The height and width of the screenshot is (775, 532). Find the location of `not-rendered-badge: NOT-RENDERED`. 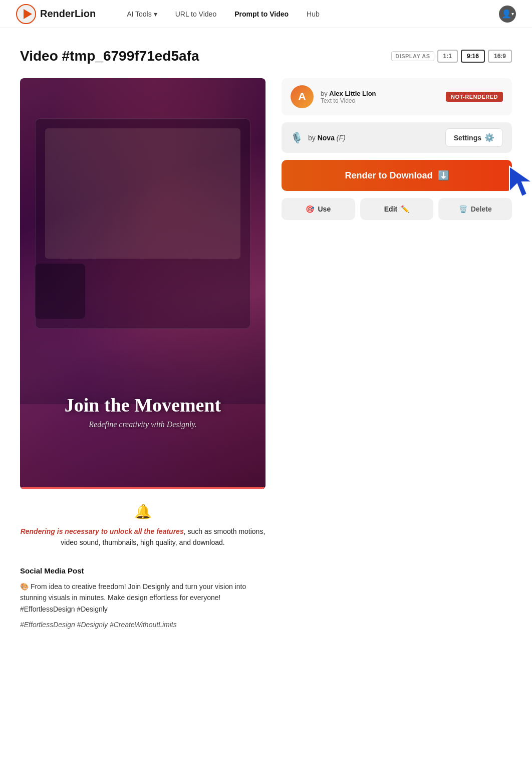

not-rendered-badge: NOT-RENDERED is located at coordinates (474, 97).